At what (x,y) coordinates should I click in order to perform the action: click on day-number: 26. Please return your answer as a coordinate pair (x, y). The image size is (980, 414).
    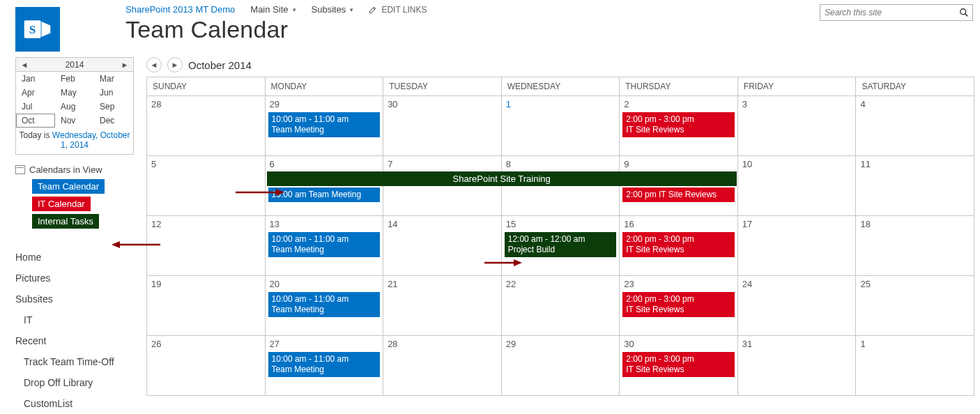
    Looking at the image, I should click on (156, 344).